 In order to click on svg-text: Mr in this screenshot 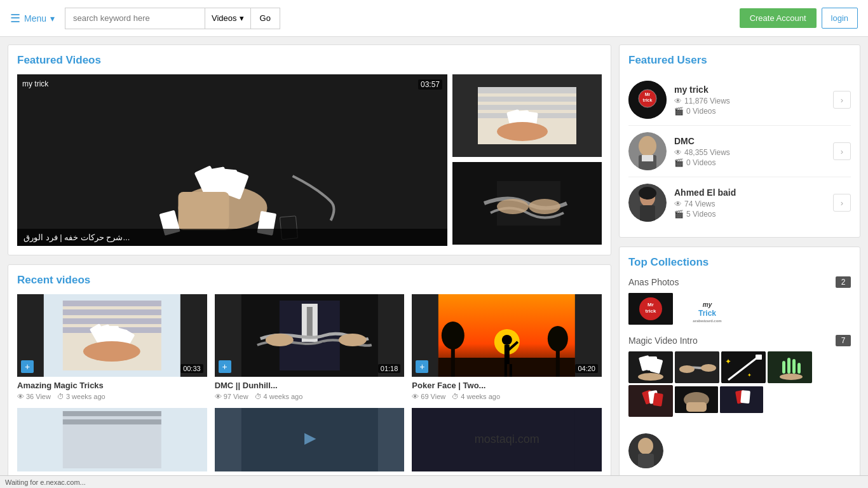, I will do `click(648, 94)`.